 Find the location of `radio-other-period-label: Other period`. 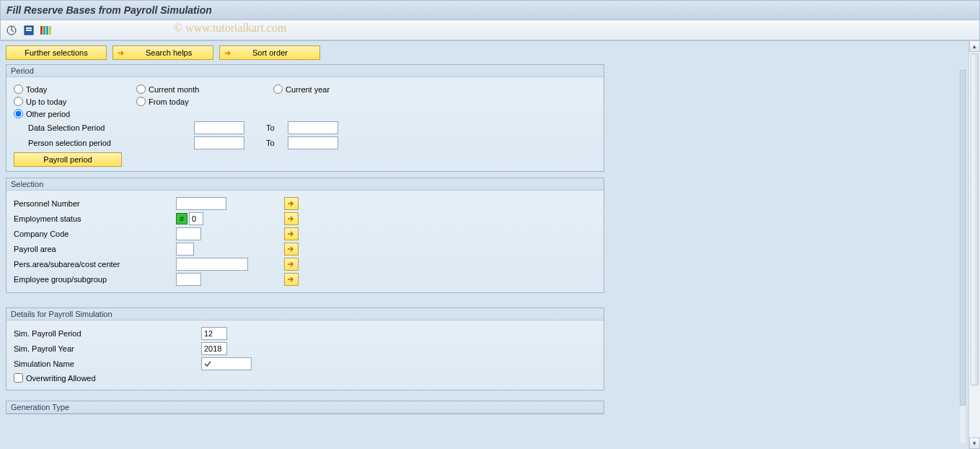

radio-other-period-label: Other period is located at coordinates (48, 114).